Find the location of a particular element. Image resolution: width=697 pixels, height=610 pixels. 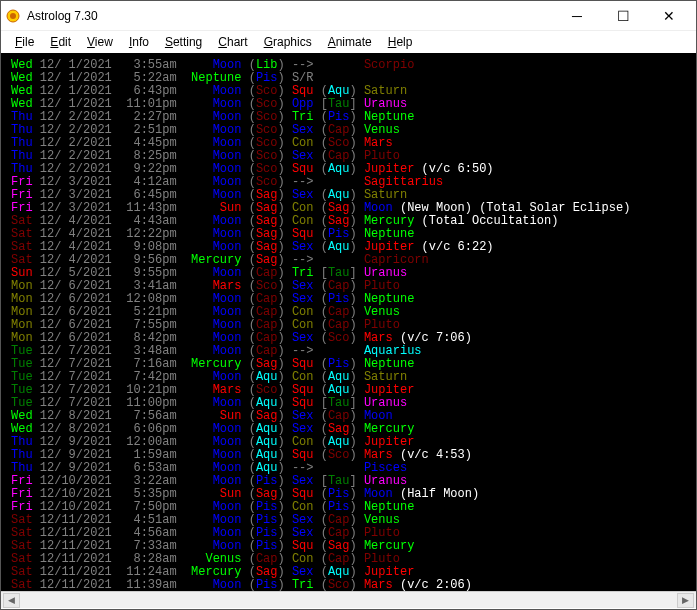

maximize-button: ☐ is located at coordinates (623, 16).